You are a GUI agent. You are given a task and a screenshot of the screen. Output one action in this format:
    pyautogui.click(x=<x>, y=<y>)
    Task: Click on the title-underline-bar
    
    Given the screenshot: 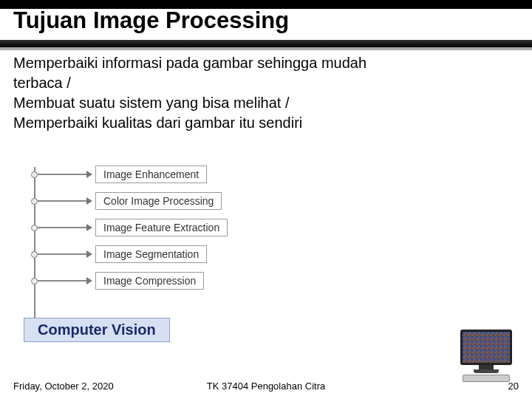 What is the action you would take?
    pyautogui.click(x=266, y=44)
    